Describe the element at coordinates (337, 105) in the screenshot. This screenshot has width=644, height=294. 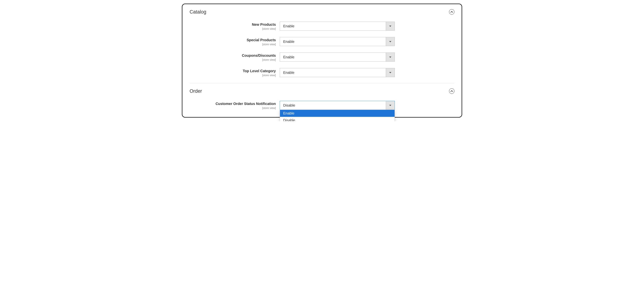
I see `select-value: Disable` at that location.